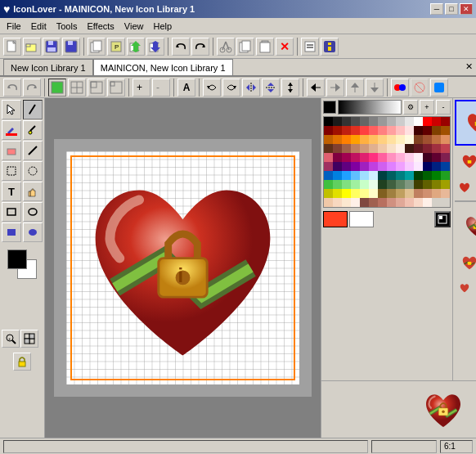  What do you see at coordinates (100, 26) in the screenshot?
I see `menu-effects: Effects` at bounding box center [100, 26].